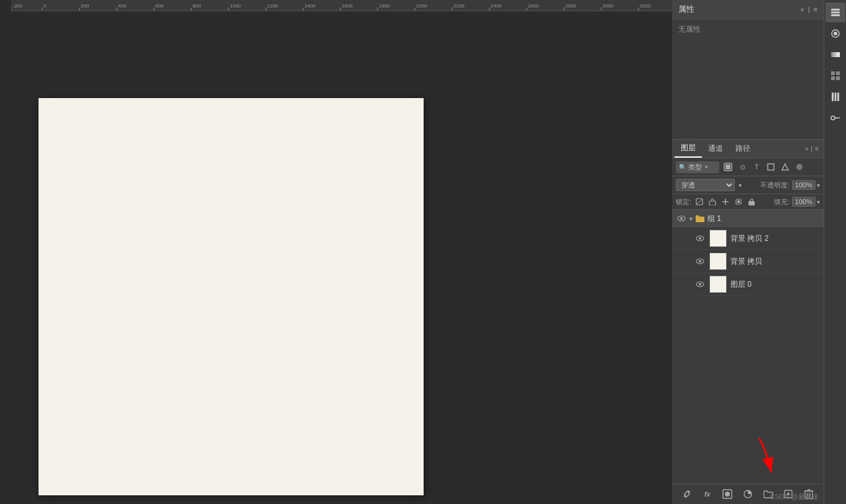 The height and width of the screenshot is (504, 846). Describe the element at coordinates (813, 149) in the screenshot. I see `layers-tab-controls: » | ≡` at that location.